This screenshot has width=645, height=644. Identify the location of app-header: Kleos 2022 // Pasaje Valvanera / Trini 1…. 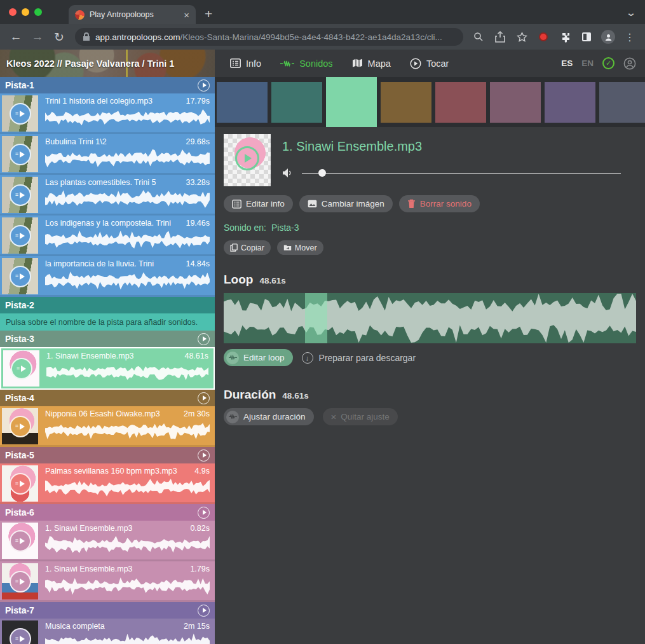
(323, 64).